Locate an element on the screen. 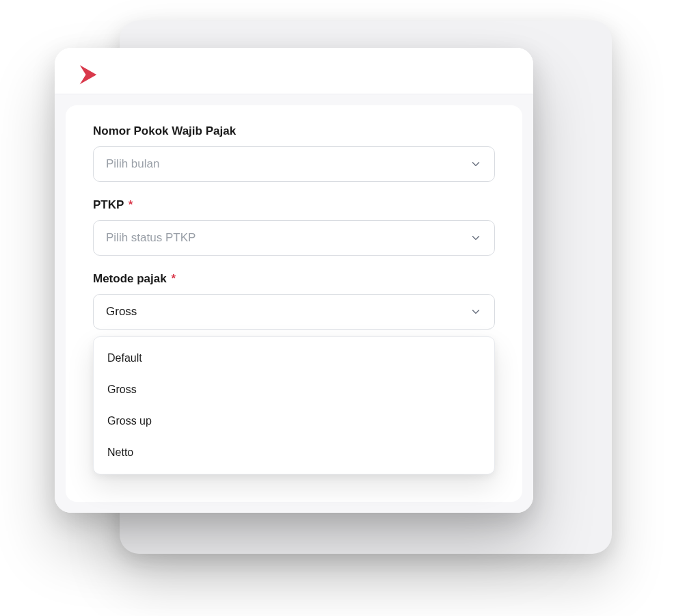  ptkp-select: Pilih status PTKP is located at coordinates (294, 238).